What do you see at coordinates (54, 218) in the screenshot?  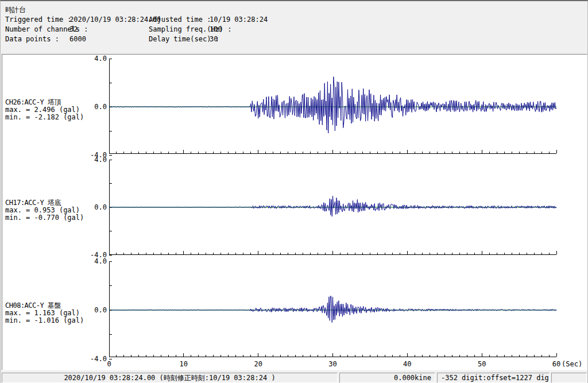 I see `channel-min-value: min. = -0.770 (gal)` at bounding box center [54, 218].